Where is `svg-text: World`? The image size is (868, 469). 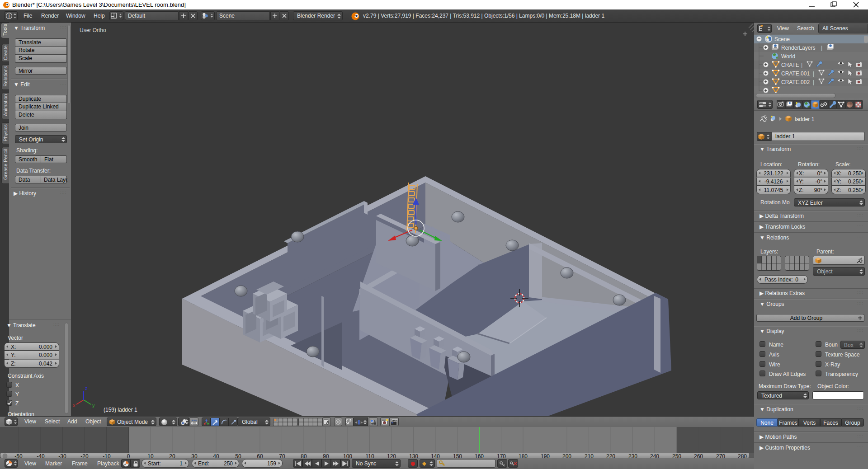 svg-text: World is located at coordinates (788, 56).